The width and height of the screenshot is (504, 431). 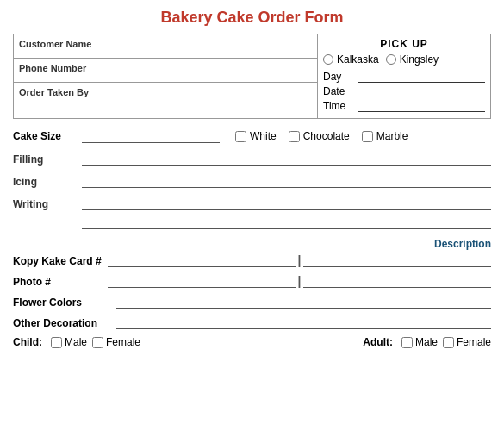 I want to click on marble-checkbox, so click(x=367, y=136).